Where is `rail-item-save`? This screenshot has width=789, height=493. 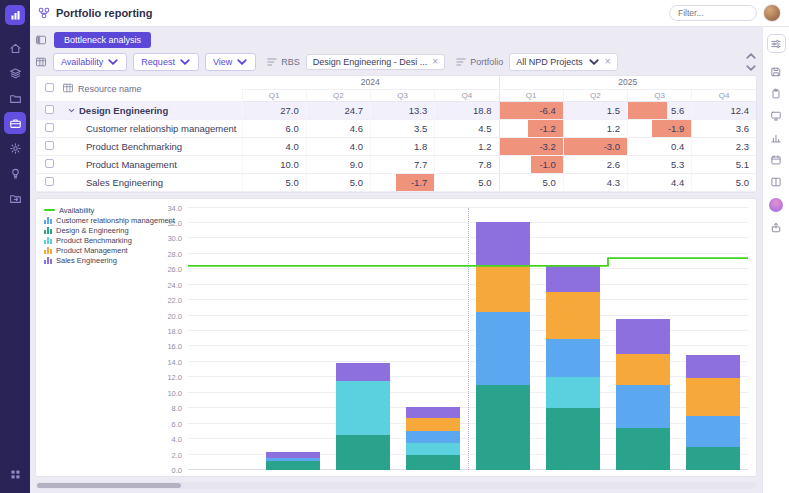 rail-item-save is located at coordinates (776, 72).